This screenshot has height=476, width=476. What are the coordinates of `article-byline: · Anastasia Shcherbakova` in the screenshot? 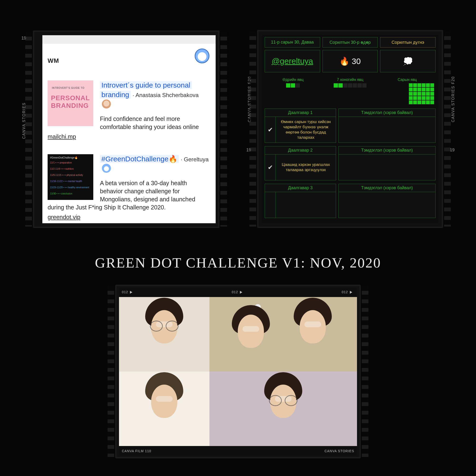 It's located at (166, 95).